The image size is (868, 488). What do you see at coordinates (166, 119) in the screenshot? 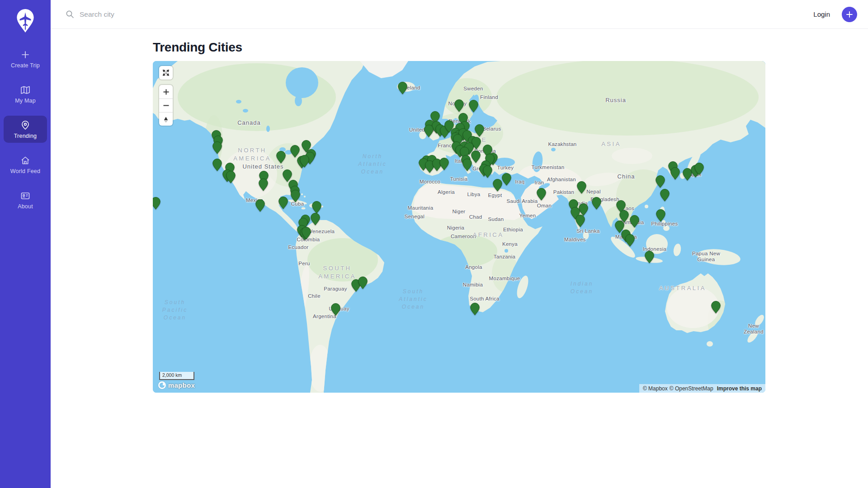
I see `compass-button` at bounding box center [166, 119].